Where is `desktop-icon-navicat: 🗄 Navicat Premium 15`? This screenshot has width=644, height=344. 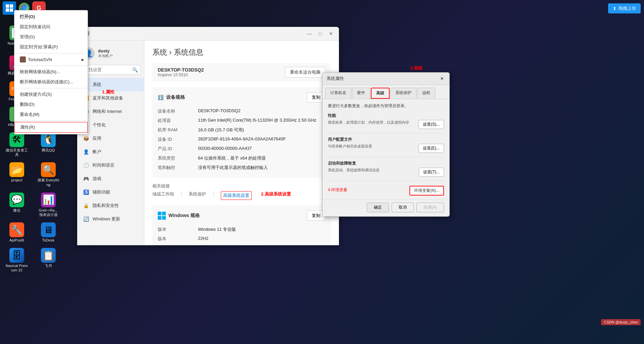
desktop-icon-navicat: 🗄 Navicat Premium 15 is located at coordinates (17, 260).